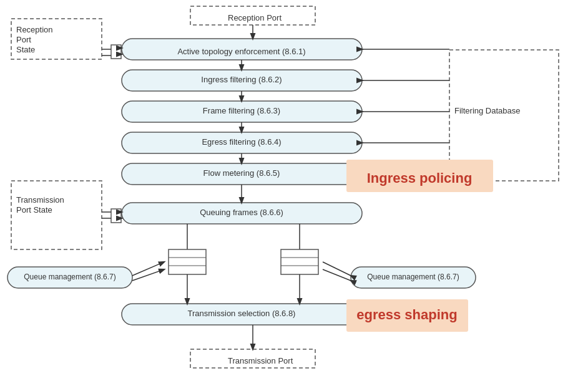 The width and height of the screenshot is (588, 391). I want to click on arrow-queue-mgmt-left-to-buf, so click(149, 269).